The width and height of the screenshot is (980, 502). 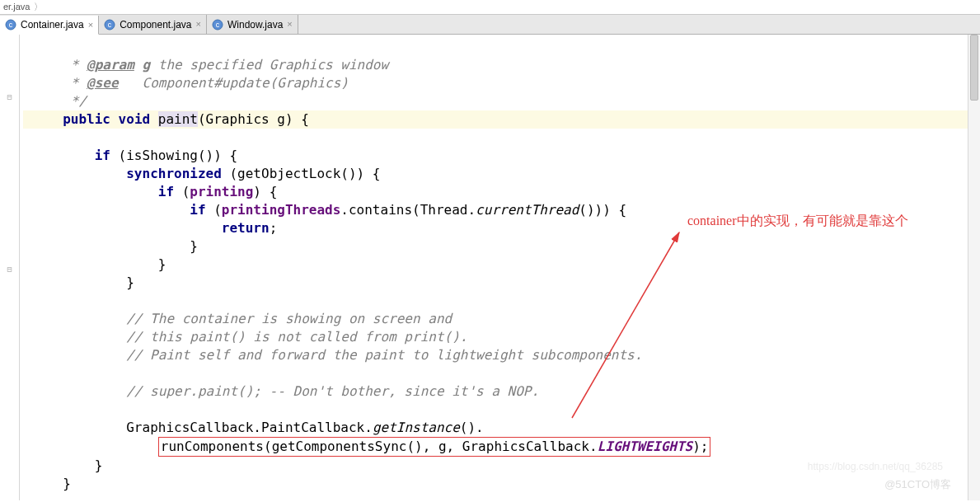 What do you see at coordinates (202, 173) in the screenshot?
I see `code-line: synchronized (getObjectLock()) {` at bounding box center [202, 173].